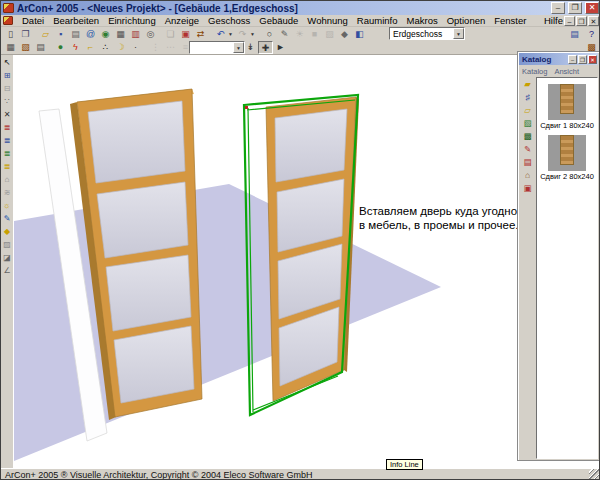 Image resolution: width=600 pixels, height=480 pixels. Describe the element at coordinates (528, 110) in the screenshot. I see `katalog-open-folder-icon: ▱` at that location.